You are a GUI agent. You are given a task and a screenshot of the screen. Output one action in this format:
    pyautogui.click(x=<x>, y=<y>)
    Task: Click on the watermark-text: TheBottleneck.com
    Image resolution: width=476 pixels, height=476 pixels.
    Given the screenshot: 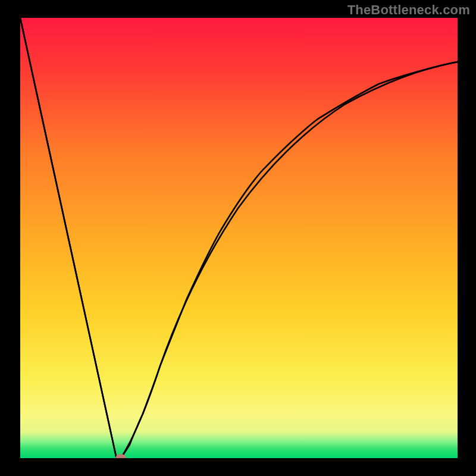 What is the action you would take?
    pyautogui.click(x=409, y=10)
    